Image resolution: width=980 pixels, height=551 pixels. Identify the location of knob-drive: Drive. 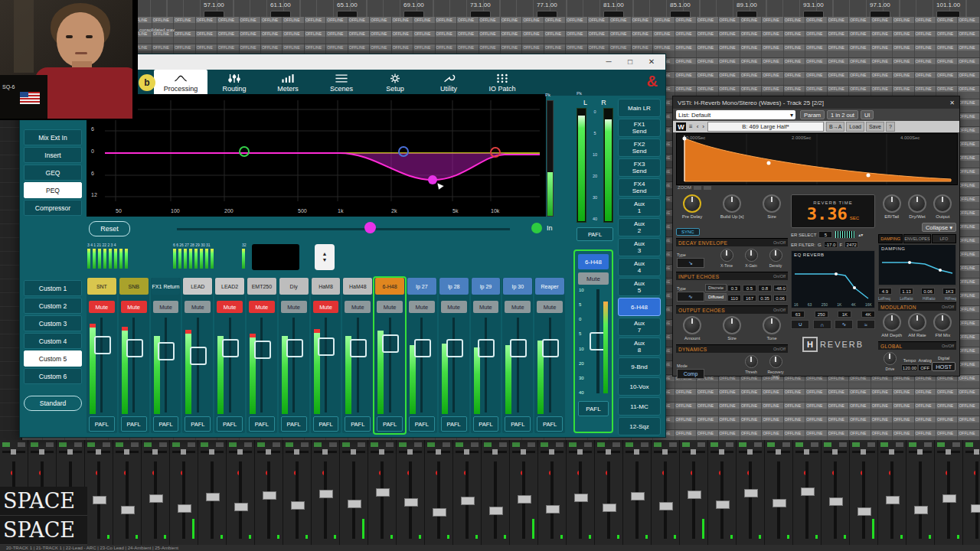
(890, 361).